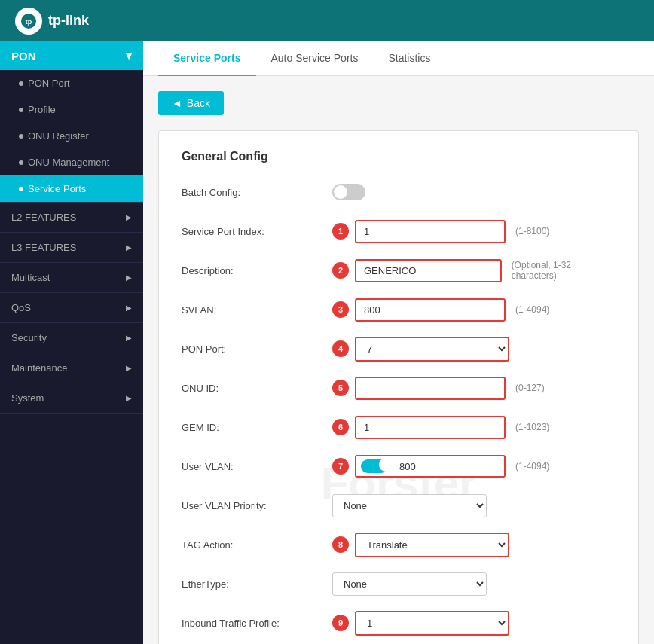 This screenshot has width=654, height=644. I want to click on service-port-index-input, so click(430, 232).